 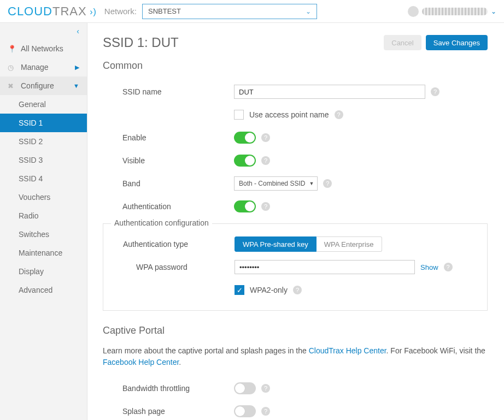 What do you see at coordinates (92, 12) in the screenshot?
I see `signal-icon: ›)` at bounding box center [92, 12].